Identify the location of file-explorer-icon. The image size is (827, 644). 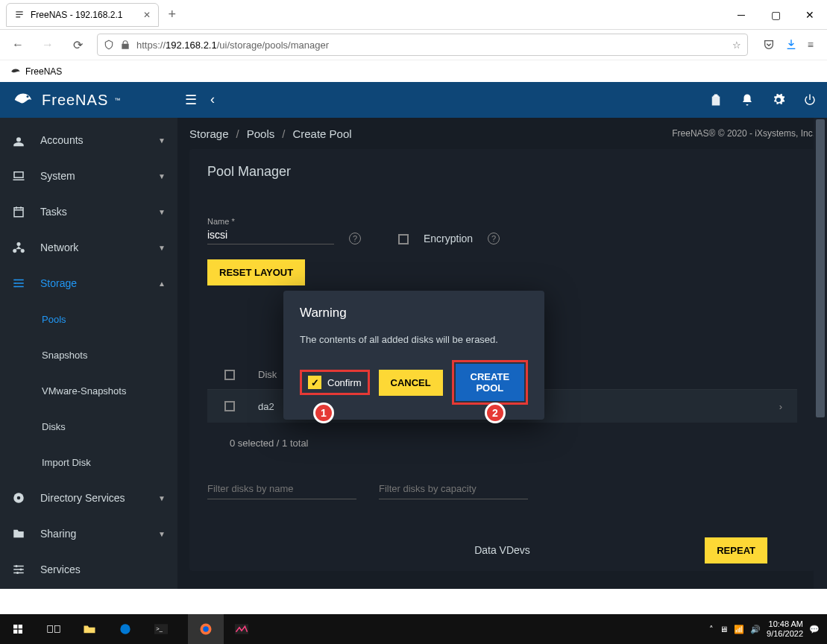
(89, 629).